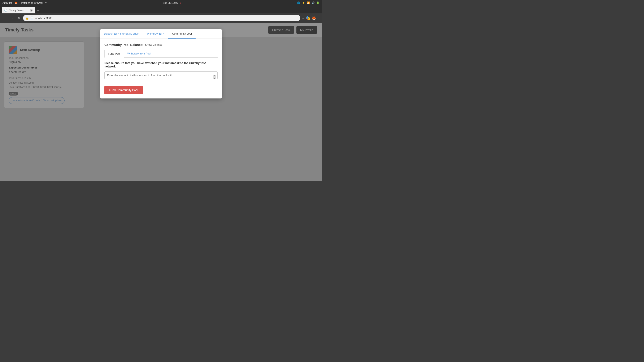  What do you see at coordinates (162, 18) in the screenshot?
I see `address-bar: 🔒 📄 localhost:3000` at bounding box center [162, 18].